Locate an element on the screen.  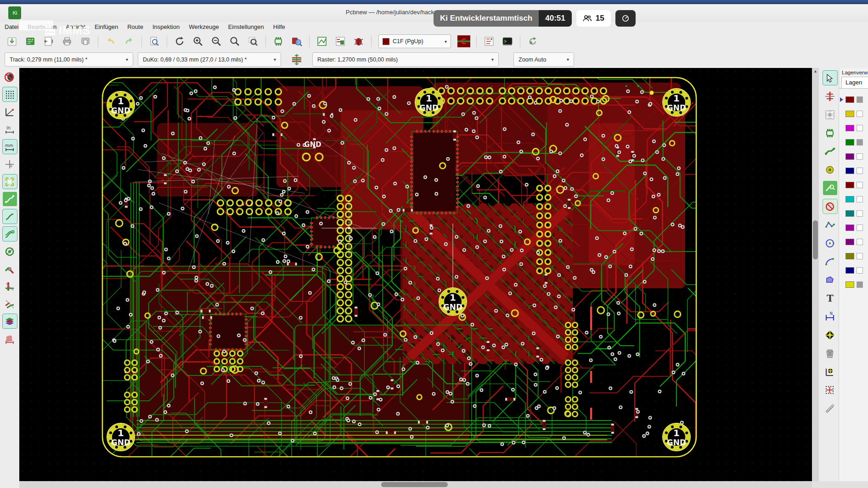
menu-item-einfügen: Einfügen is located at coordinates (107, 27).